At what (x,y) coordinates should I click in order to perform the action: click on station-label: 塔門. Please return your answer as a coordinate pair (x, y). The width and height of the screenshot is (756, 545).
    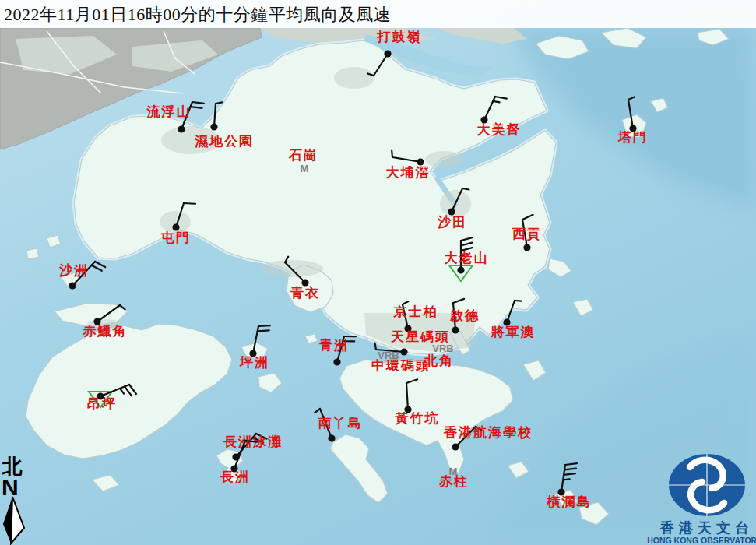
    Looking at the image, I should click on (632, 137).